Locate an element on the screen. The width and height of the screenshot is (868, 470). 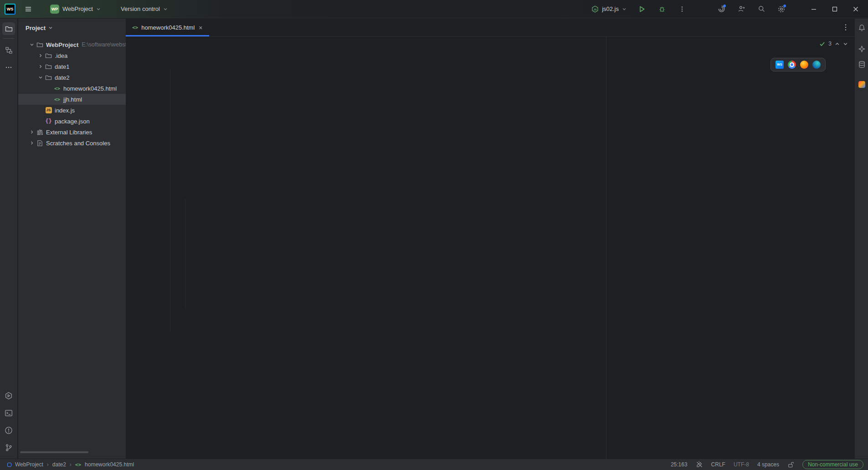
services-tool-button is located at coordinates (9, 396).